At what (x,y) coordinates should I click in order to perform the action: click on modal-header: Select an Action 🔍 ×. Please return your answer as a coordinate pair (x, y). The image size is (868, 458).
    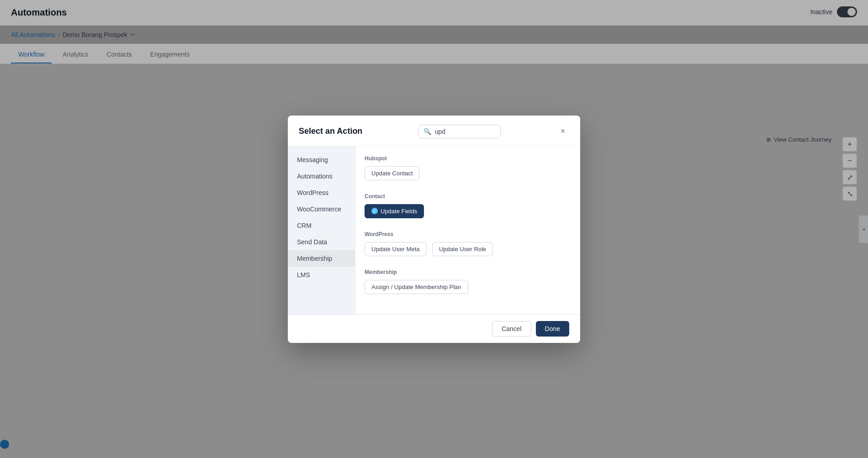
    Looking at the image, I should click on (434, 131).